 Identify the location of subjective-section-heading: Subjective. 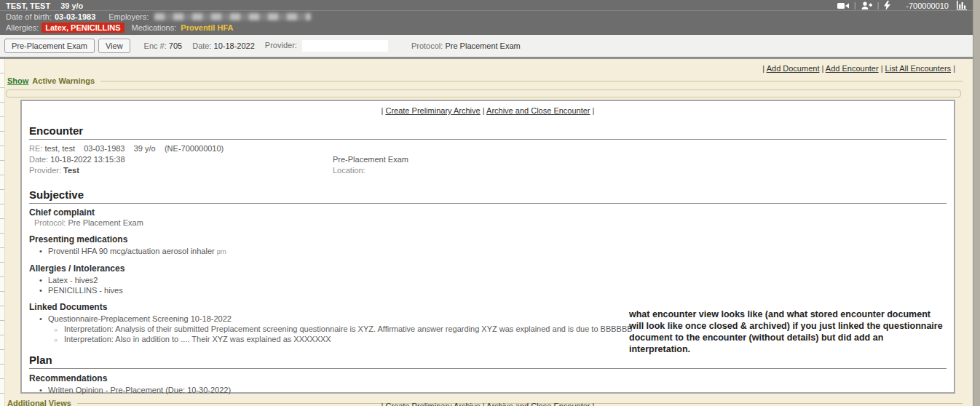
(488, 195).